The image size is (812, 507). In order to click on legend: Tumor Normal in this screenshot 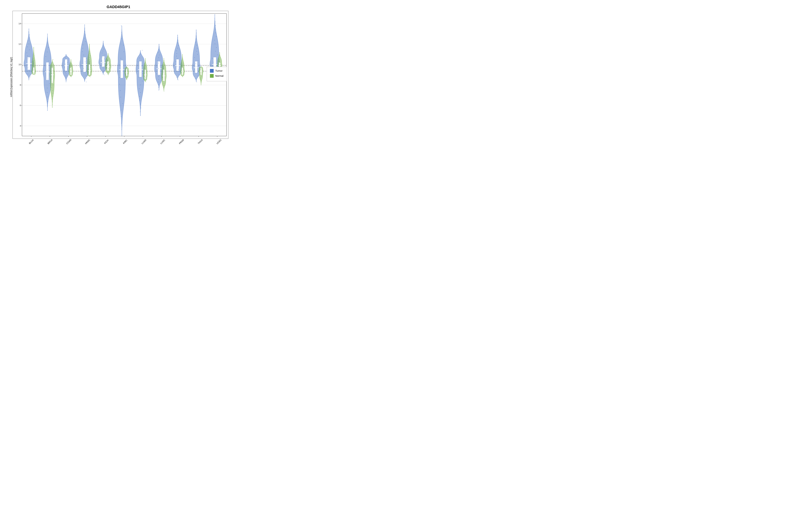, I will do `click(217, 74)`.